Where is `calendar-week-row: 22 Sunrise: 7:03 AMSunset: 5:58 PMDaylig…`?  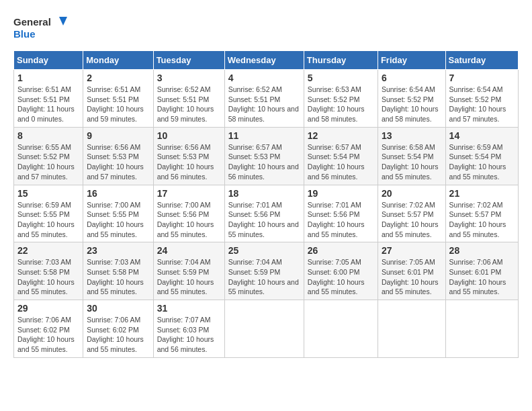 calendar-week-row: 22 Sunrise: 7:03 AMSunset: 5:58 PMDaylig… is located at coordinates (266, 271).